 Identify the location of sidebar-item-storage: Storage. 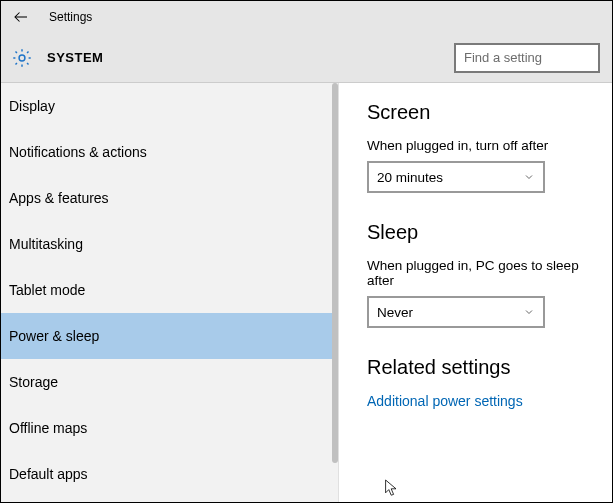
(170, 382).